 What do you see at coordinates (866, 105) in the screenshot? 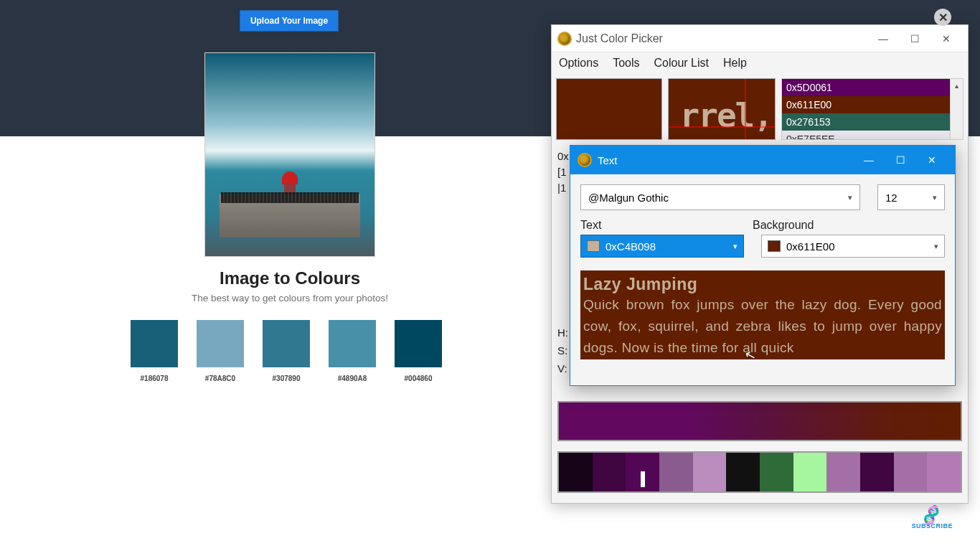
I see `colour-list-item: 0x611E00` at bounding box center [866, 105].